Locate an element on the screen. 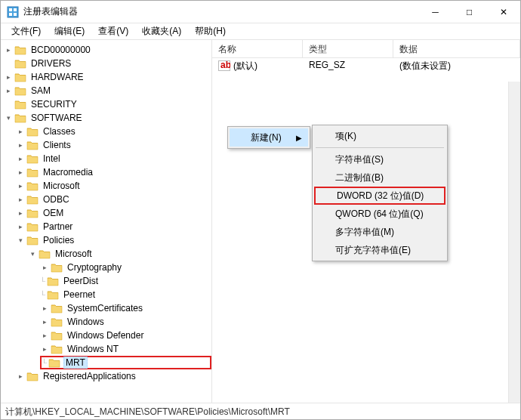  maximize-button: □ is located at coordinates (470, 12).